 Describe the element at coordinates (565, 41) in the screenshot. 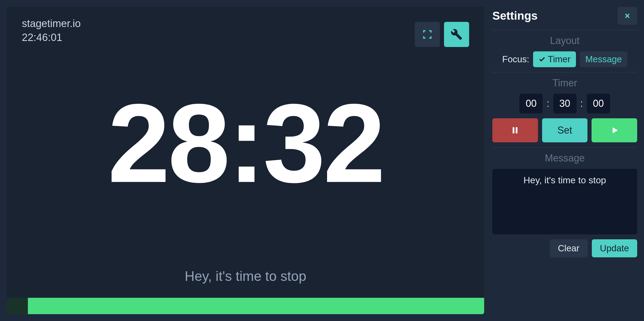

I see `layout-section-label: Layout` at that location.